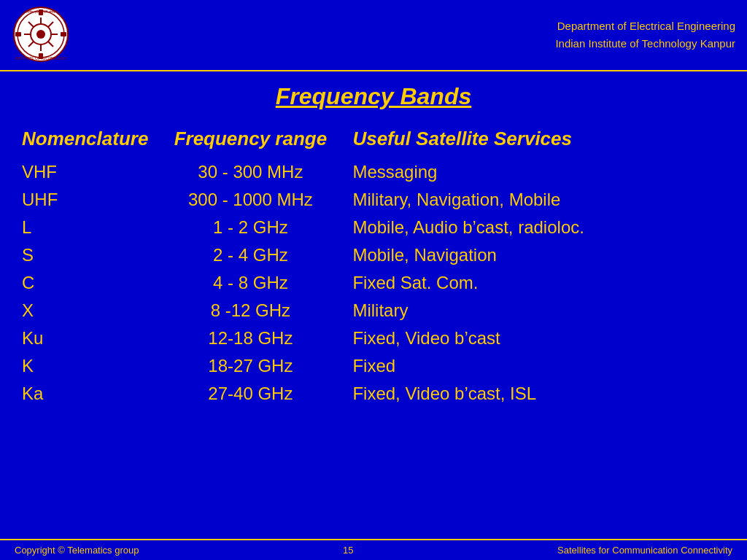 The height and width of the screenshot is (560, 747). What do you see at coordinates (538, 228) in the screenshot?
I see `cell-service: Mobile, Audio b’cast, radioloc.` at bounding box center [538, 228].